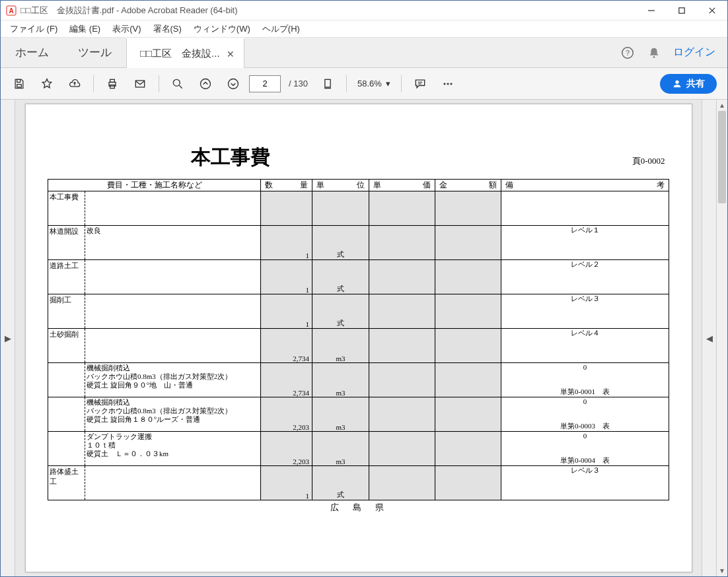  Describe the element at coordinates (155, 380) in the screenshot. I see `table-cell-name: 機械掘削積込バックホウ山積0.8m3（排出ガス対策型2次）硬質土 旋回角９０°地…` at that location.